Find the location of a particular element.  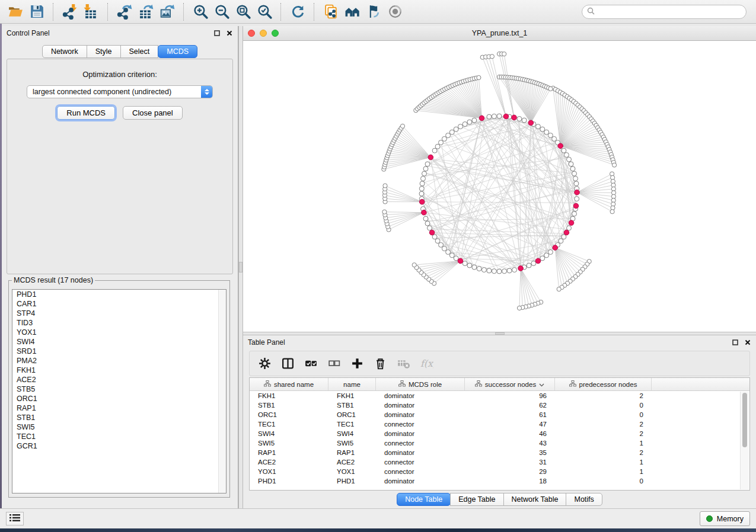

result-node: GCR1 is located at coordinates (119, 446).